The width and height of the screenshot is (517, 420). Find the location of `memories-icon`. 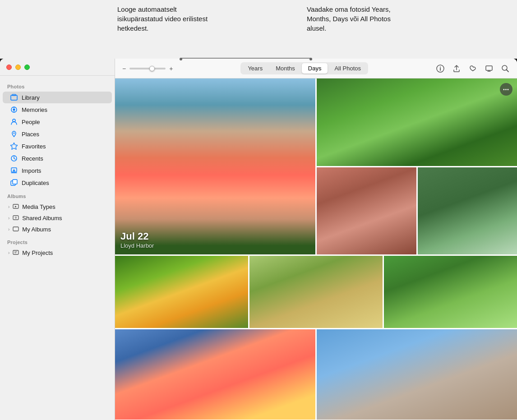

memories-icon is located at coordinates (14, 110).